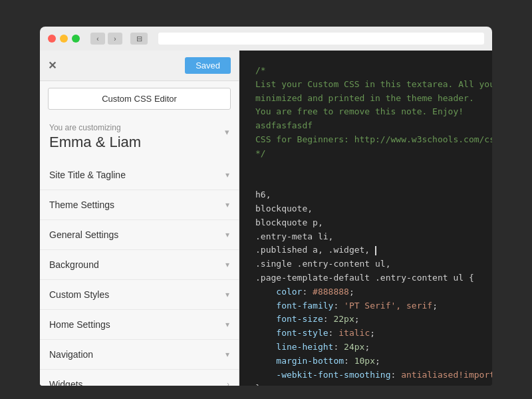 This screenshot has height=399, width=532. What do you see at coordinates (52, 65) in the screenshot?
I see `close-button: ✕` at bounding box center [52, 65].